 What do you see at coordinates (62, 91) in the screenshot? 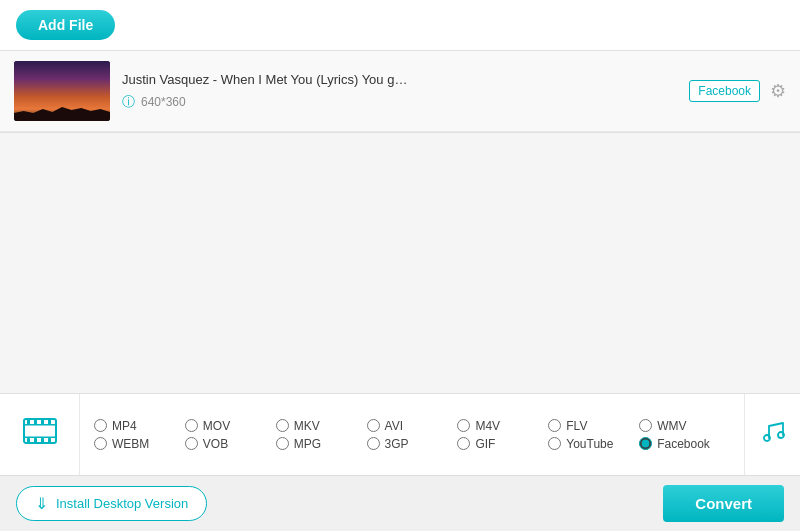
I see `file-thumbnail` at bounding box center [62, 91].